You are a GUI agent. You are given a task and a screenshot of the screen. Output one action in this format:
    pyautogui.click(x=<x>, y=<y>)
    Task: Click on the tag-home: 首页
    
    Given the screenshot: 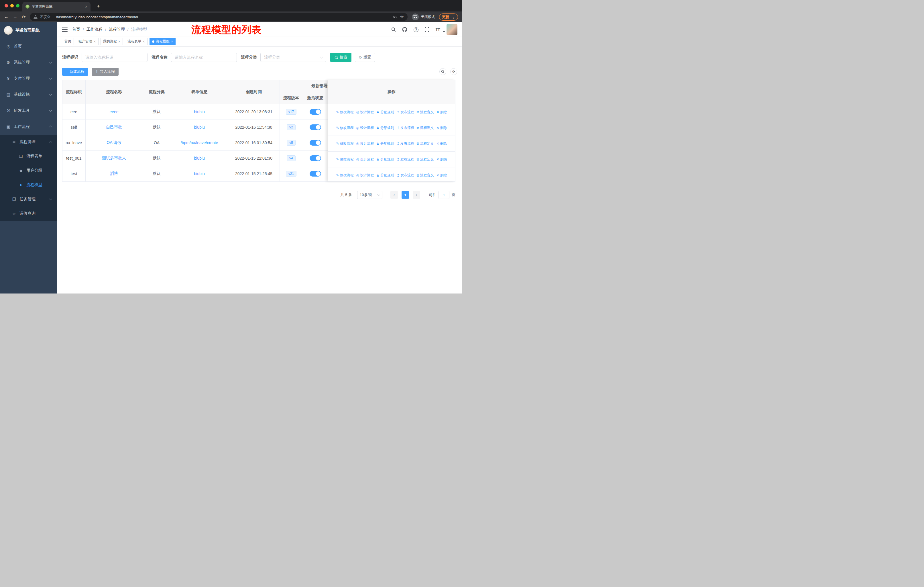 What is the action you would take?
    pyautogui.click(x=68, y=41)
    